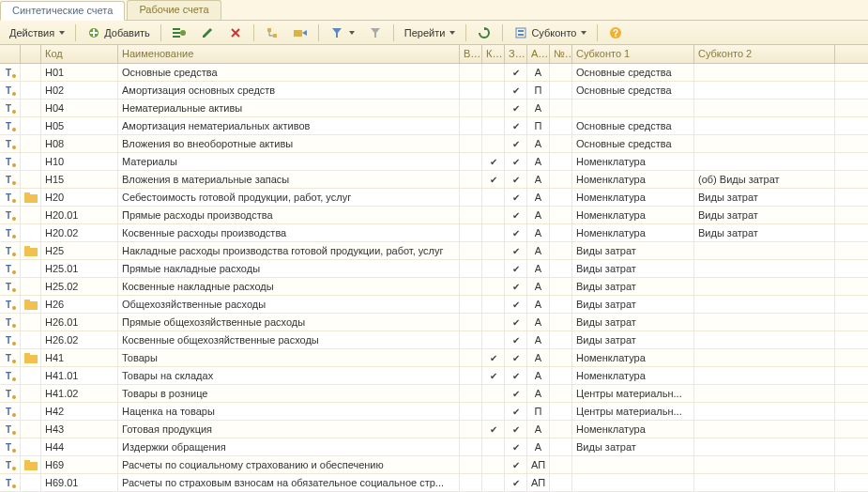  Describe the element at coordinates (179, 33) in the screenshot. I see `add-item-button` at that location.